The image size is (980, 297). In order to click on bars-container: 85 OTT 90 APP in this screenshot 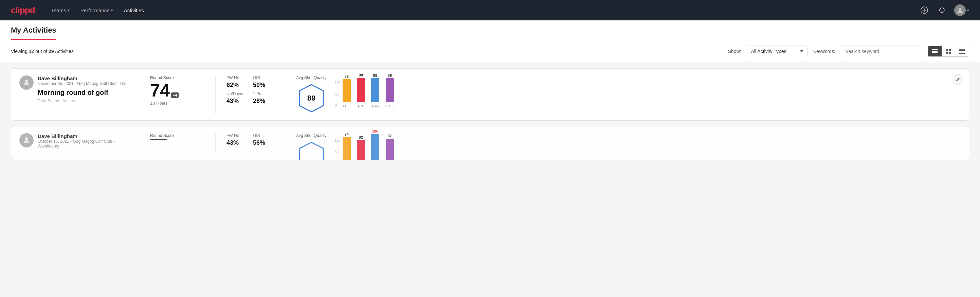, I will do `click(368, 94)`.